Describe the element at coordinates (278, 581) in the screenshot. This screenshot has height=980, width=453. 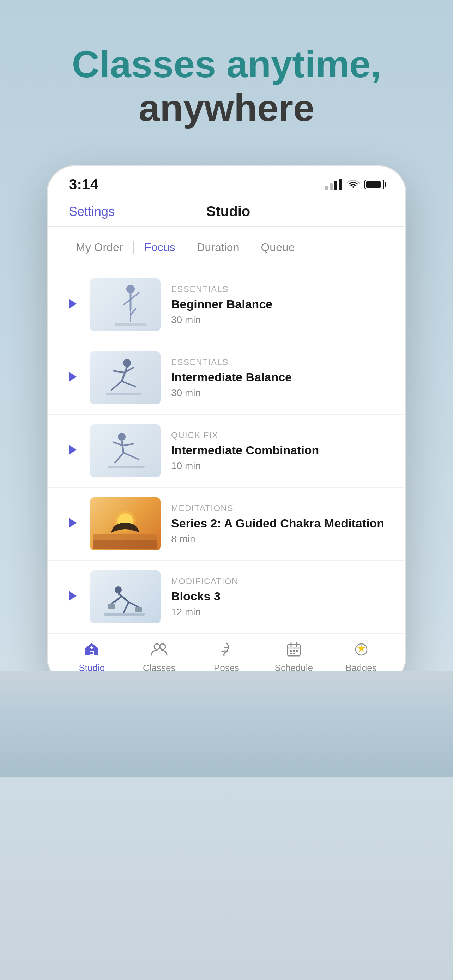
I see `class-category: MODIFICATION` at that location.